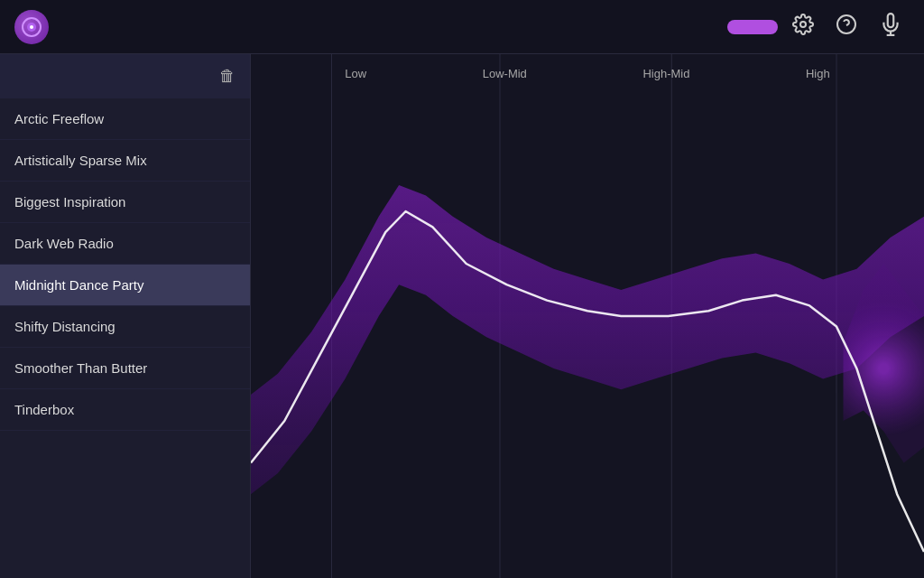 This screenshot has width=924, height=578. What do you see at coordinates (125, 161) in the screenshot?
I see `sidebar-item: Artistically Sparse Mix` at bounding box center [125, 161].